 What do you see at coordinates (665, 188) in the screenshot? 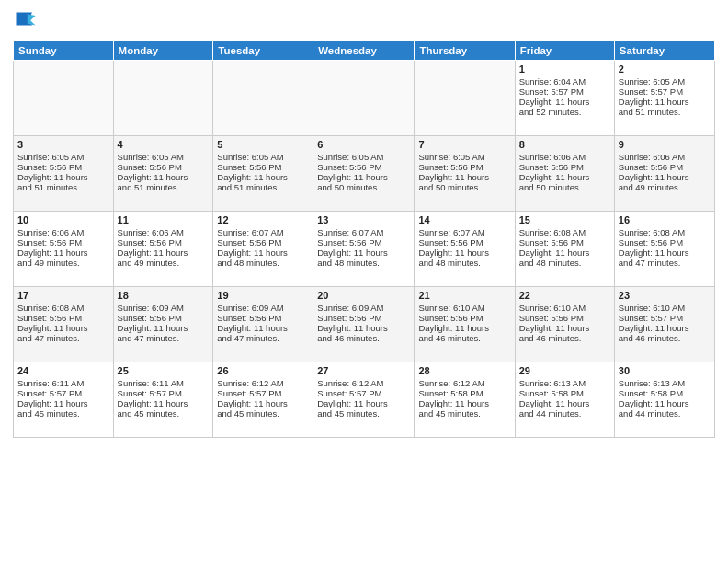
I see `day-info: and 49 minutes.` at bounding box center [665, 188].